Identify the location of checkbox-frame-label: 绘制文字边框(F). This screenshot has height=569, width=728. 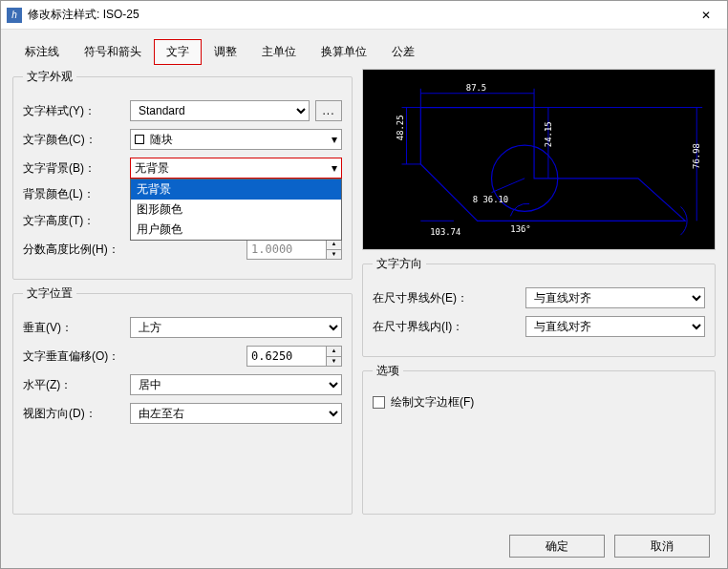
(432, 403).